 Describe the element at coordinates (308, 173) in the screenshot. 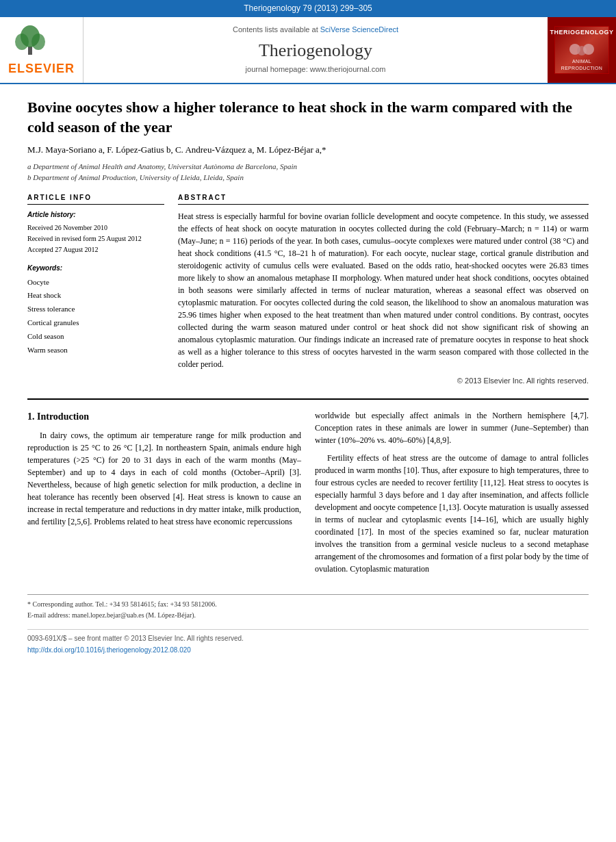

I see `affiliations: a Department of Animal Health and Anatom…` at that location.